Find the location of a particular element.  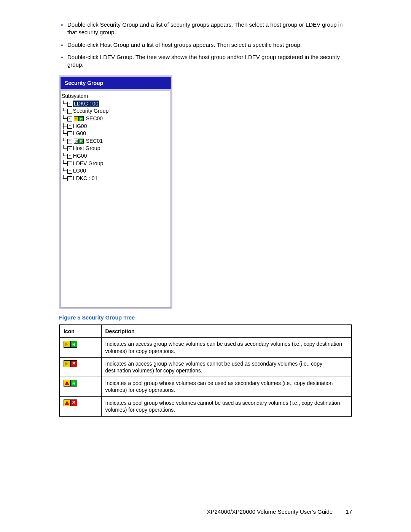

bullet-item: Double-click LDEV Group. The tree view s… is located at coordinates (206, 61).